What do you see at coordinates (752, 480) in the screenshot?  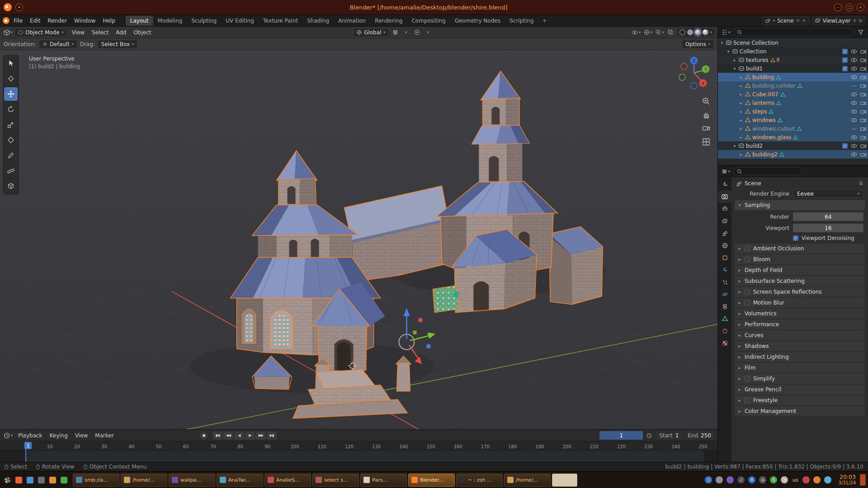 I see `tray-icon: B` at bounding box center [752, 480].